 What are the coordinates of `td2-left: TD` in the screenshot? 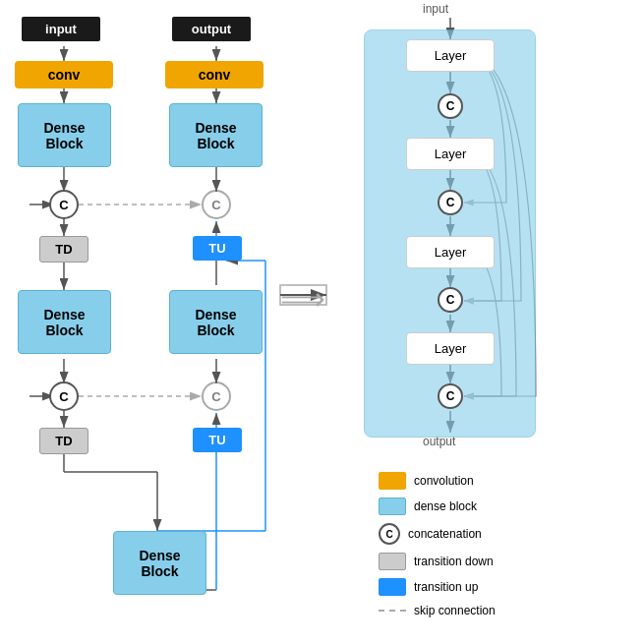 It's located at (64, 440).